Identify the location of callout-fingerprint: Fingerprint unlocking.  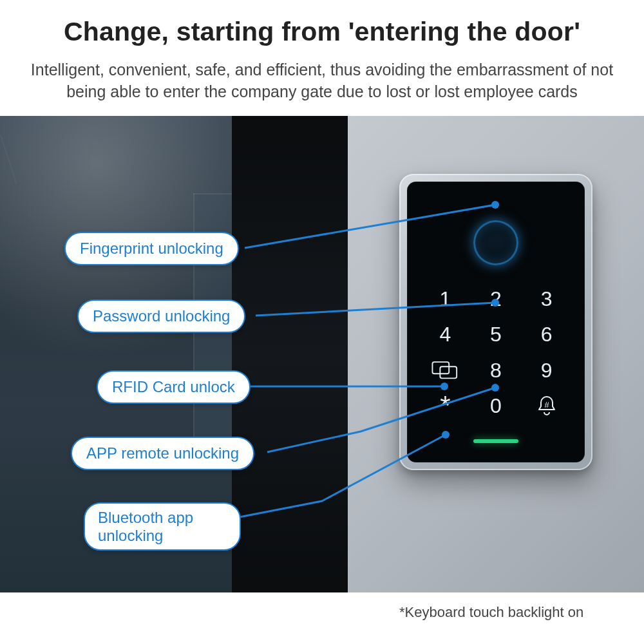
(152, 249).